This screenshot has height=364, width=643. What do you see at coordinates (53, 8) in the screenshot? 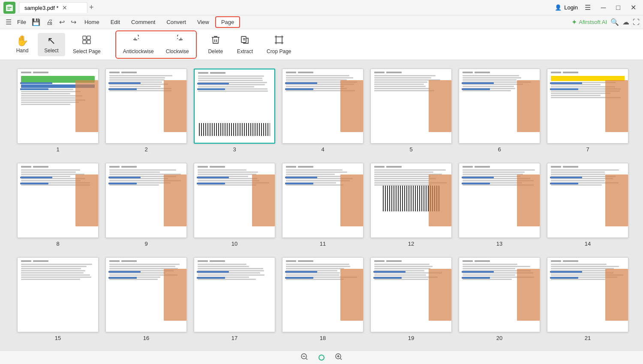
I see `active-tab: sample3.pdf * ✕` at bounding box center [53, 8].